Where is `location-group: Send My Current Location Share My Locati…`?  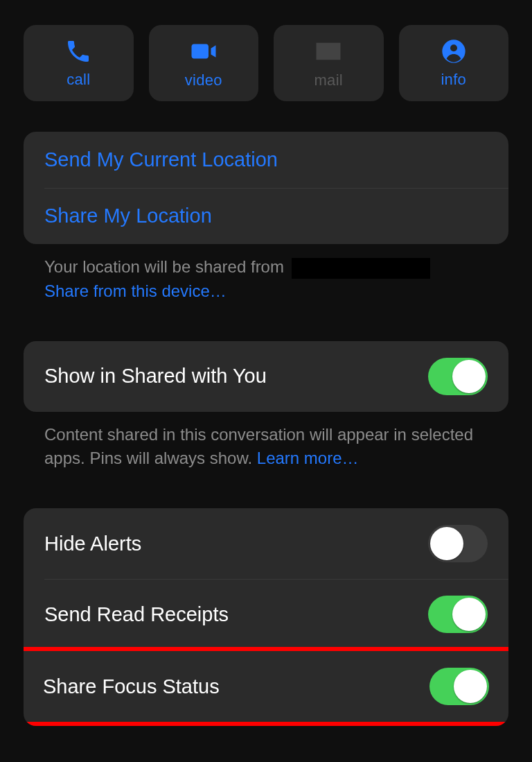
location-group: Send My Current Location Share My Locati… is located at coordinates (266, 188).